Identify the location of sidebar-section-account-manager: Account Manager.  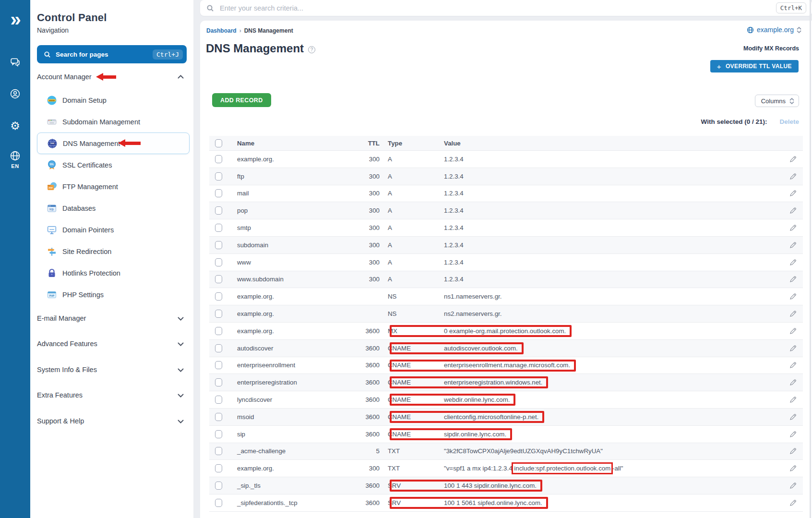
(112, 77).